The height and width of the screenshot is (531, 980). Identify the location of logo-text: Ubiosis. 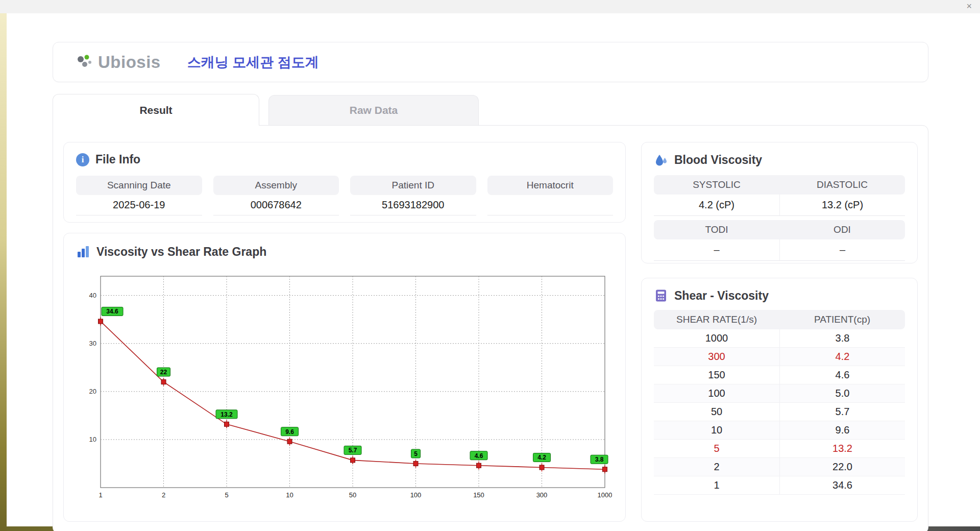
(130, 62).